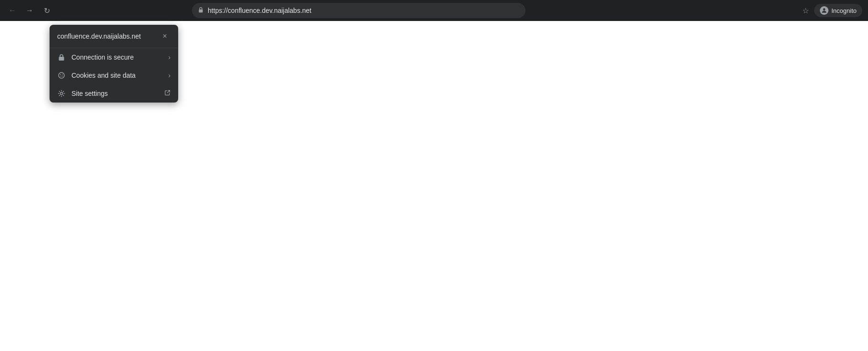  I want to click on popup-domain: confluence.dev.naijalabs.net, so click(99, 36).